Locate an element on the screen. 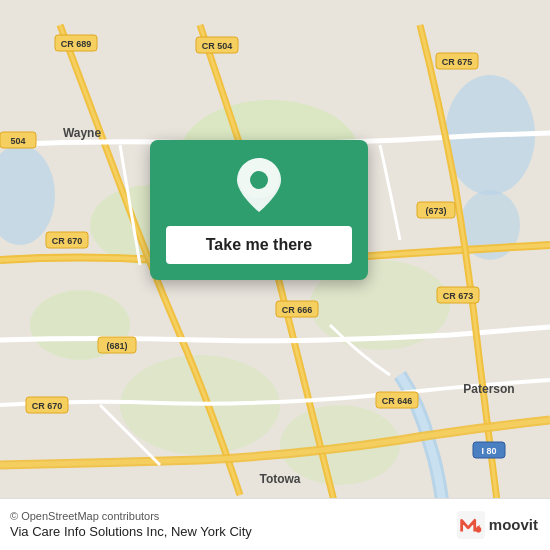  map-pin-icon is located at coordinates (259, 185).